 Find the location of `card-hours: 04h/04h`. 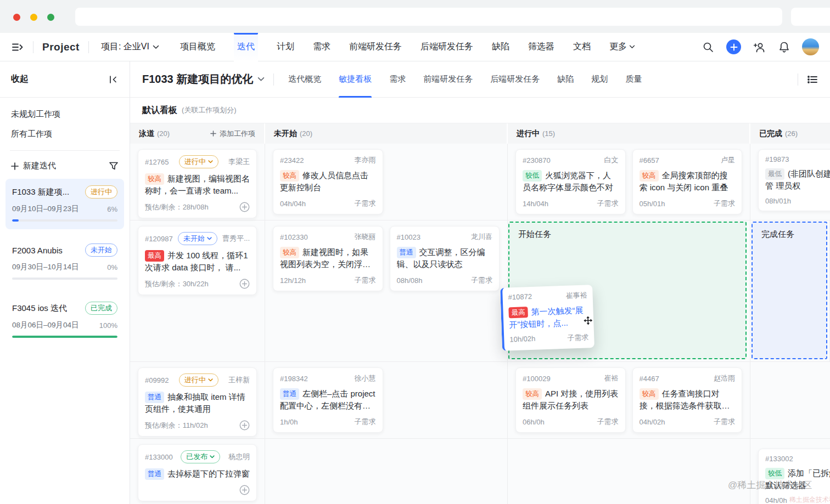

card-hours: 04h/04h is located at coordinates (293, 204).